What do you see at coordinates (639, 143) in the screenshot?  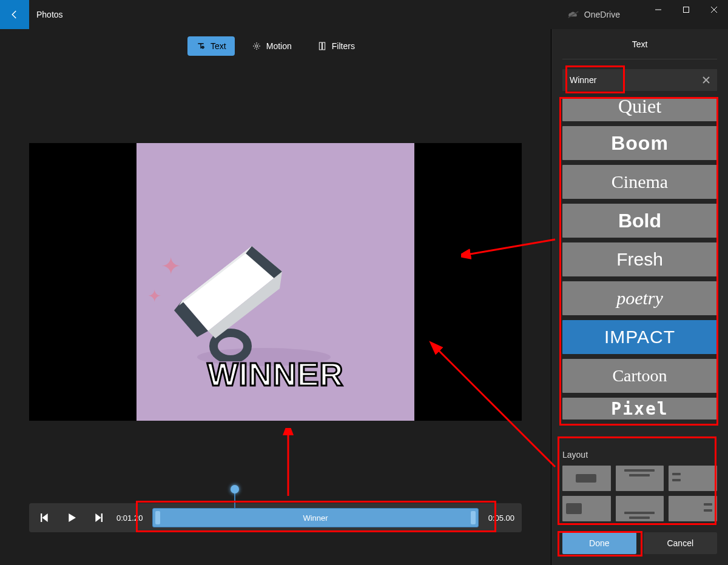 I see `style-boom: Boom` at bounding box center [639, 143].